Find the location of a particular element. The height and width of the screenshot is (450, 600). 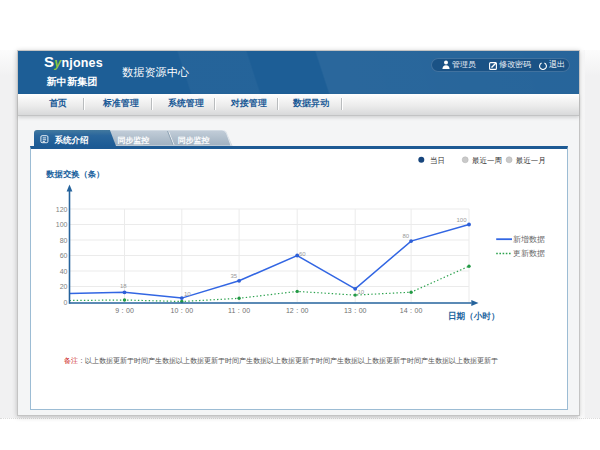

svg-text: 20 is located at coordinates (64, 286).